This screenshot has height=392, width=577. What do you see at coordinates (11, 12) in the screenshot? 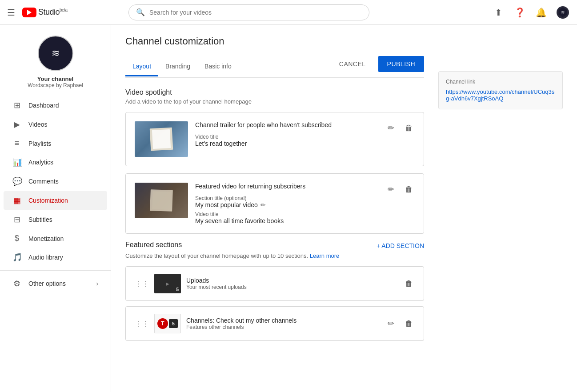
I see `menu-icon: ☰` at bounding box center [11, 12].